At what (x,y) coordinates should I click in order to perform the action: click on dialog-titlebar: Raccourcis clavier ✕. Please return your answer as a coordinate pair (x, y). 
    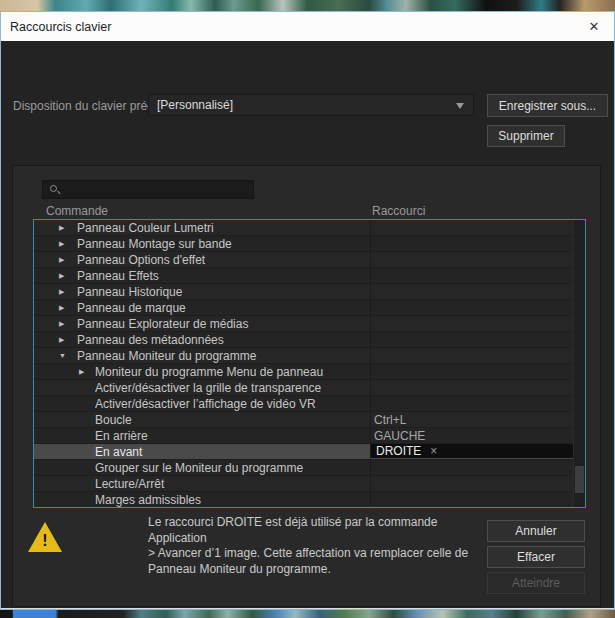
    Looking at the image, I should click on (308, 26).